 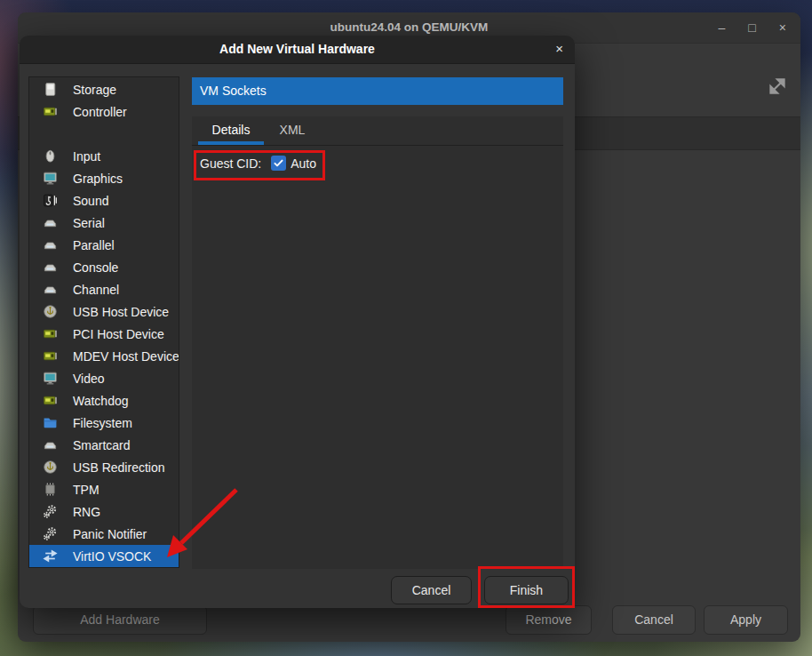 I want to click on sidebar-item-sound: Sound, so click(x=104, y=201).